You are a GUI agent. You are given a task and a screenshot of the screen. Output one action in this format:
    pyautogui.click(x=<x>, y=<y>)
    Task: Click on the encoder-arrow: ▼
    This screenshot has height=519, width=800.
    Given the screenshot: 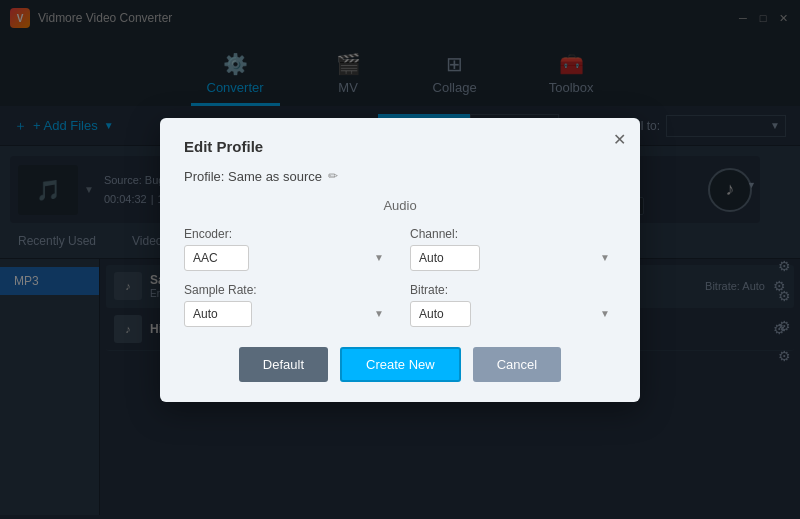 What is the action you would take?
    pyautogui.click(x=379, y=258)
    